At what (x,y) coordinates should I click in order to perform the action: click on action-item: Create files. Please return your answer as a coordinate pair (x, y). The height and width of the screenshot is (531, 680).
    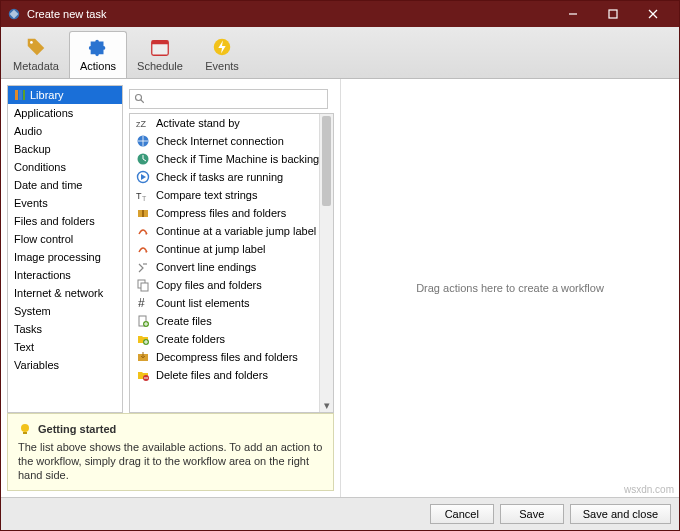
    Looking at the image, I should click on (224, 321).